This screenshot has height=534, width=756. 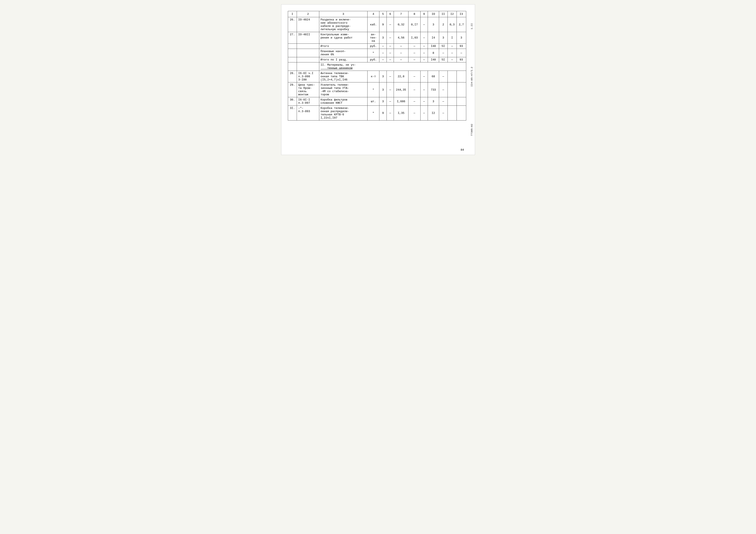 What do you see at coordinates (383, 77) in the screenshot?
I see `row28-col5: 3` at bounding box center [383, 77].